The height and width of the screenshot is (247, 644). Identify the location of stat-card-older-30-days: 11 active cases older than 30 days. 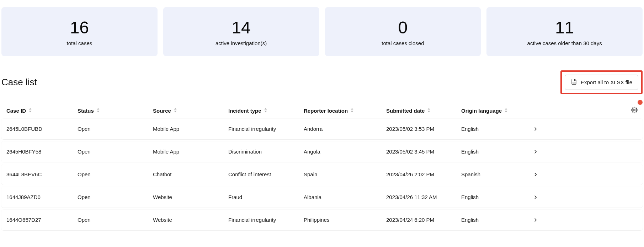
(565, 32).